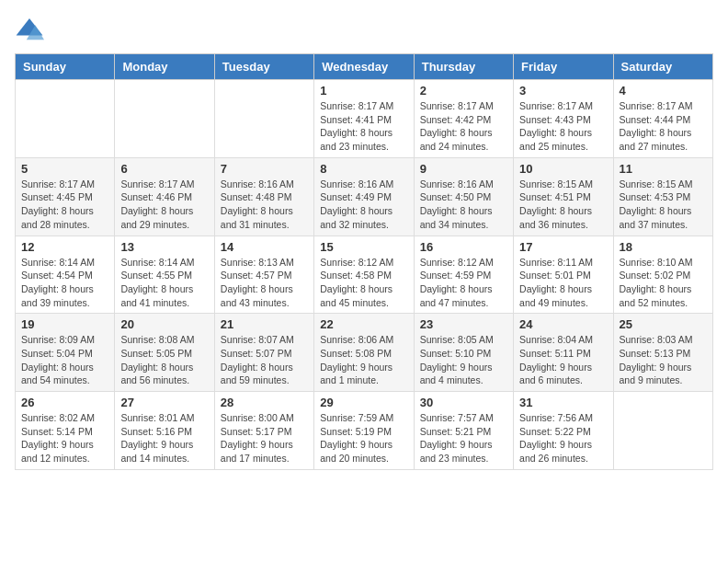 The image size is (728, 563). I want to click on day-info: Sunrise: 7:59 AMSunset: 5:19 PMDaylight:…, so click(364, 438).